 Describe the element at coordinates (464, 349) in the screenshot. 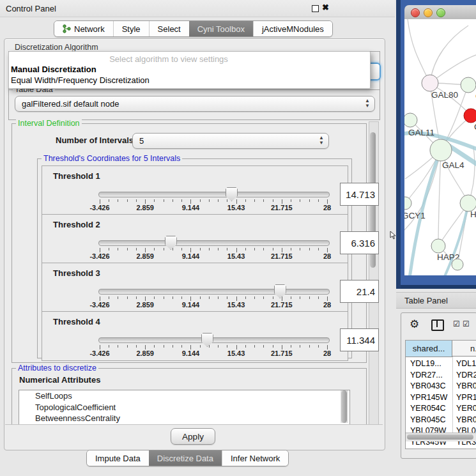

I see `column-header-name: n...` at that location.